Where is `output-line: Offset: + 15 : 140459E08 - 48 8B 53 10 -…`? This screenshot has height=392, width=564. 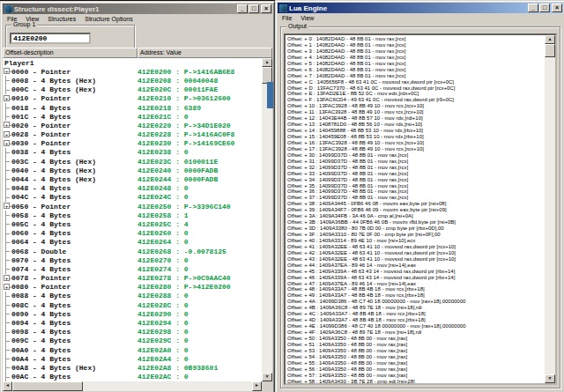 output-line: Offset: + 15 : 140459E08 - 48 8B 53 10 -… is located at coordinates (415, 137).